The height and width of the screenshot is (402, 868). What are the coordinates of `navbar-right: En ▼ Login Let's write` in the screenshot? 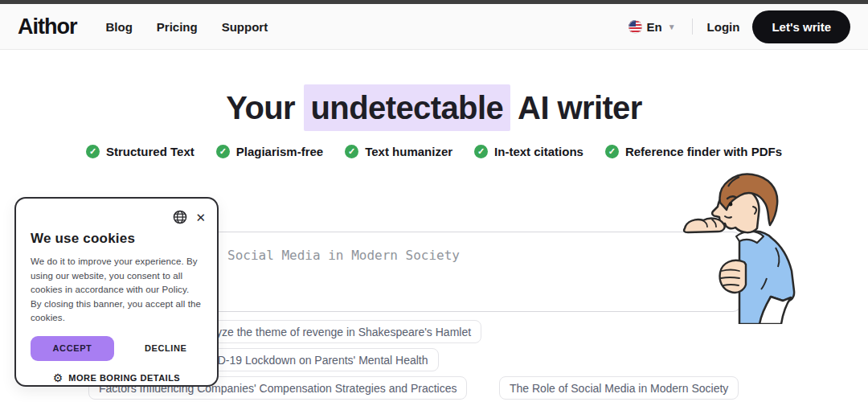 It's located at (739, 27).